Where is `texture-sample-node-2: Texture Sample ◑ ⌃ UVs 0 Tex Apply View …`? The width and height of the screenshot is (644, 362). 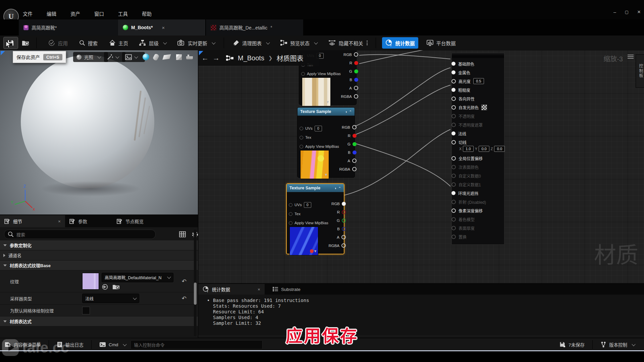 texture-sample-node-2: Texture Sample ◑ ⌃ UVs 0 Tex Apply View … is located at coordinates (315, 219).